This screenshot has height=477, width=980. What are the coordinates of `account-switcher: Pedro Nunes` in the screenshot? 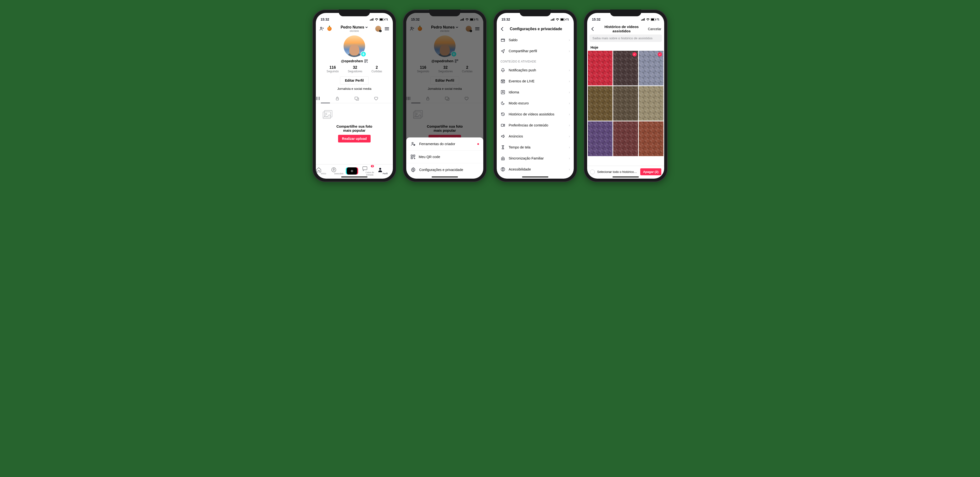 It's located at (355, 27).